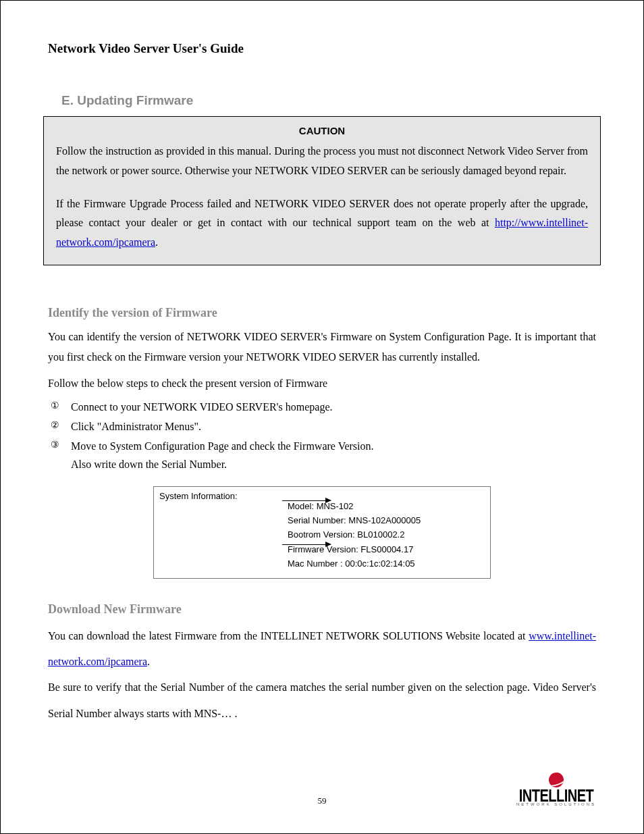 The width and height of the screenshot is (644, 834). What do you see at coordinates (386, 531) in the screenshot?
I see `system-info-values: Model: MNS-102 Serial Number: MNS-102A00…` at bounding box center [386, 531].